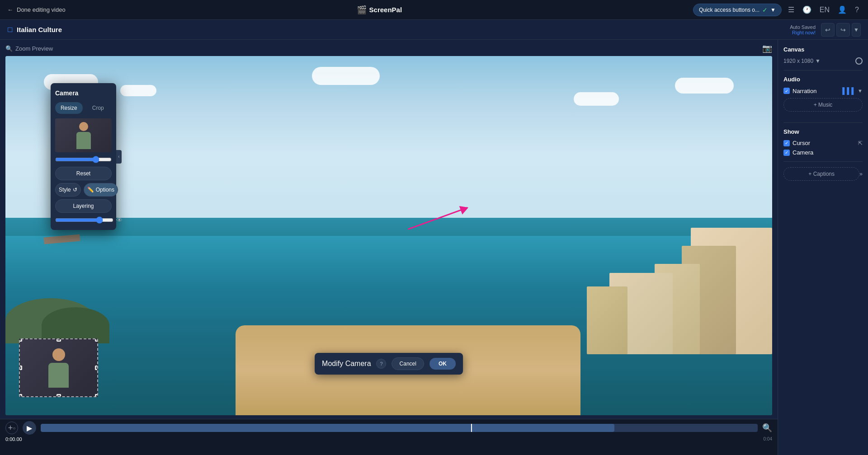  Describe the element at coordinates (857, 10) in the screenshot. I see `help-icon-button: ?` at that location.